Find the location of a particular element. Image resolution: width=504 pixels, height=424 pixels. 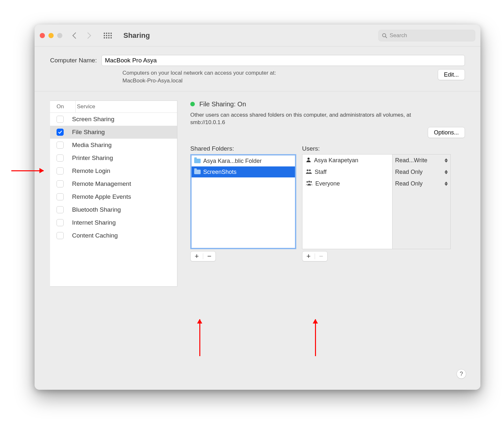

permission-label: Read...Write is located at coordinates (411, 160).